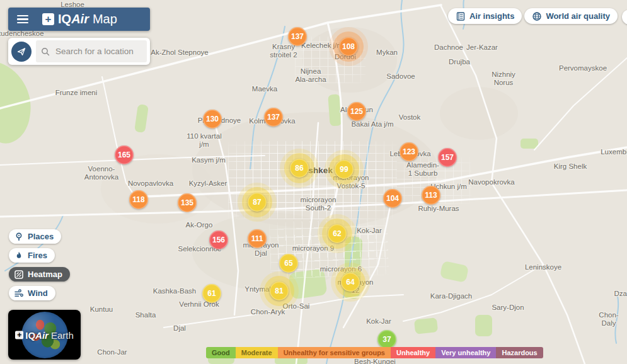 This screenshot has width=627, height=364. I want to click on iqair-earth-logo: + IQAir Earth, so click(44, 335).